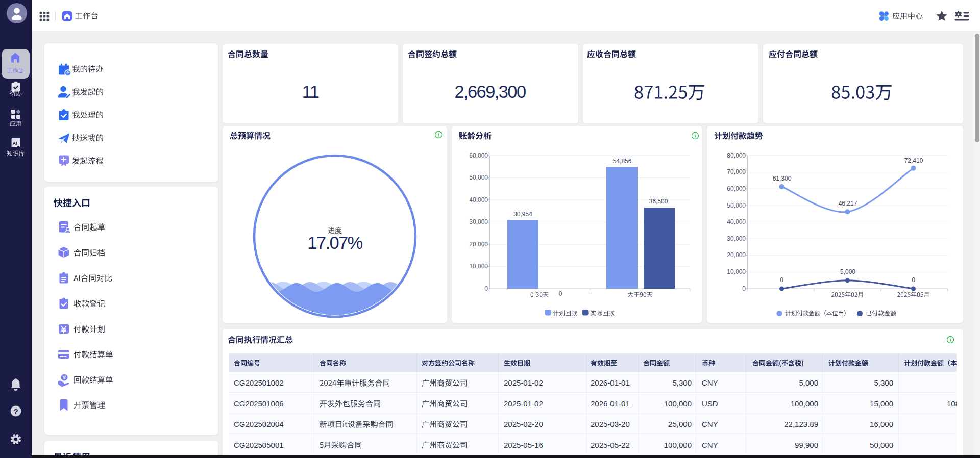 The height and width of the screenshot is (458, 980). I want to click on svg-text: AI, so click(15, 143).